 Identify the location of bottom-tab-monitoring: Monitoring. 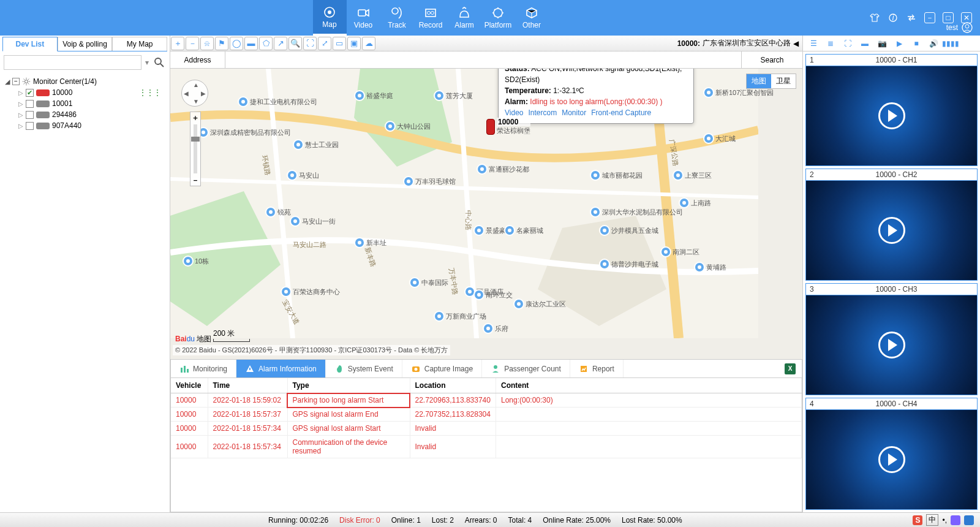
(203, 369).